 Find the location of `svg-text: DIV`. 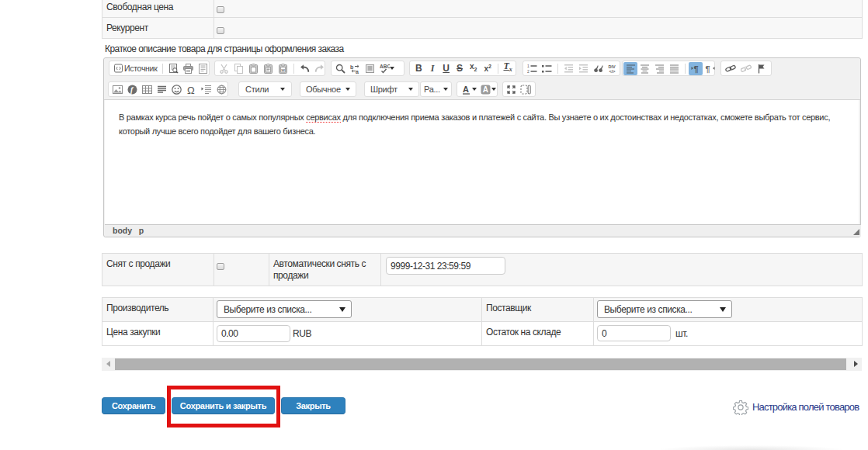

svg-text: DIV is located at coordinates (613, 66).